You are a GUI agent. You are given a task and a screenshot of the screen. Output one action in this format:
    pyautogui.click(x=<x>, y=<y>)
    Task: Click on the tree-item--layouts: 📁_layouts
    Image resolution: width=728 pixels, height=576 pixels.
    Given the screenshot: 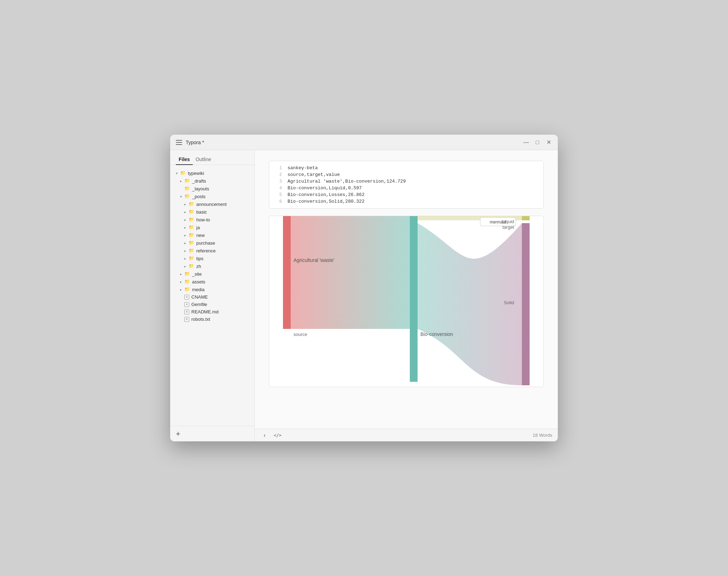 What is the action you would take?
    pyautogui.click(x=212, y=189)
    